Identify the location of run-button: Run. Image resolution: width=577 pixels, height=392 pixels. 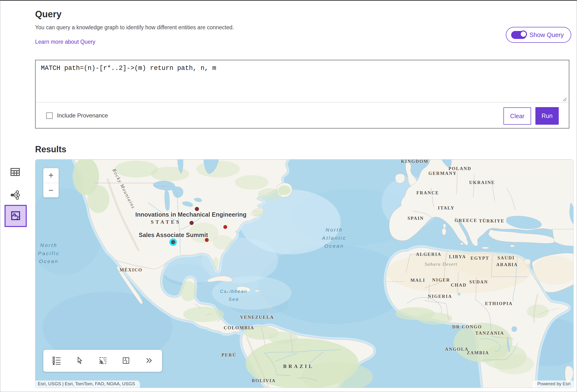
(547, 116).